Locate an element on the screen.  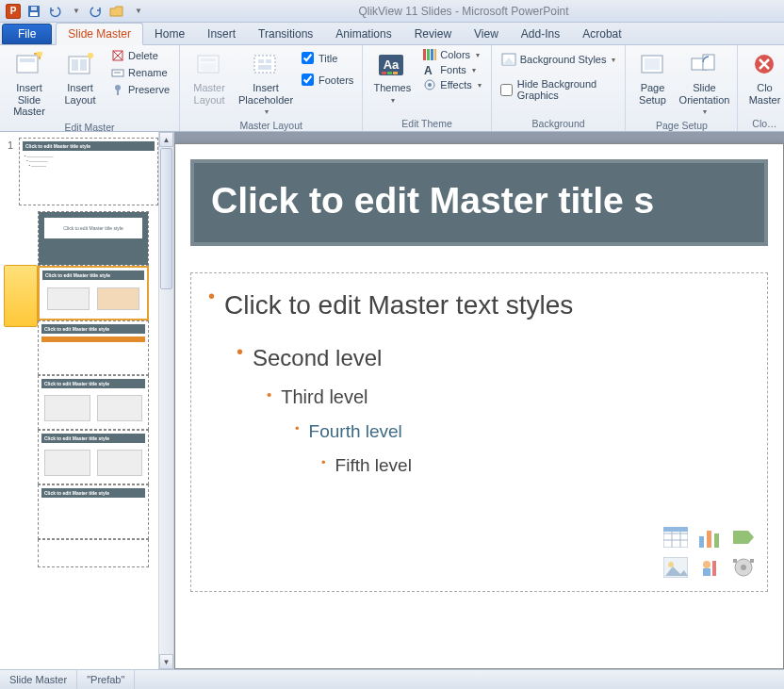
effects-button: Effects▾ is located at coordinates (452, 85).